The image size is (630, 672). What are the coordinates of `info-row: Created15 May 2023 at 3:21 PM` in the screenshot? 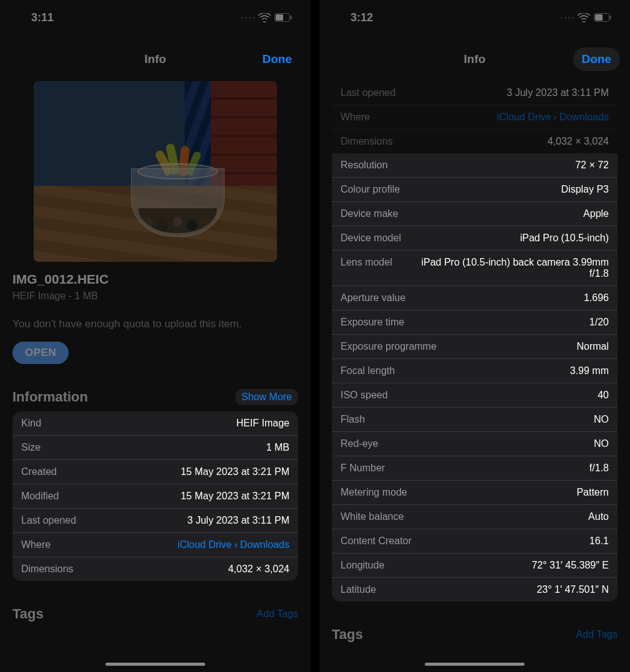 It's located at (155, 471).